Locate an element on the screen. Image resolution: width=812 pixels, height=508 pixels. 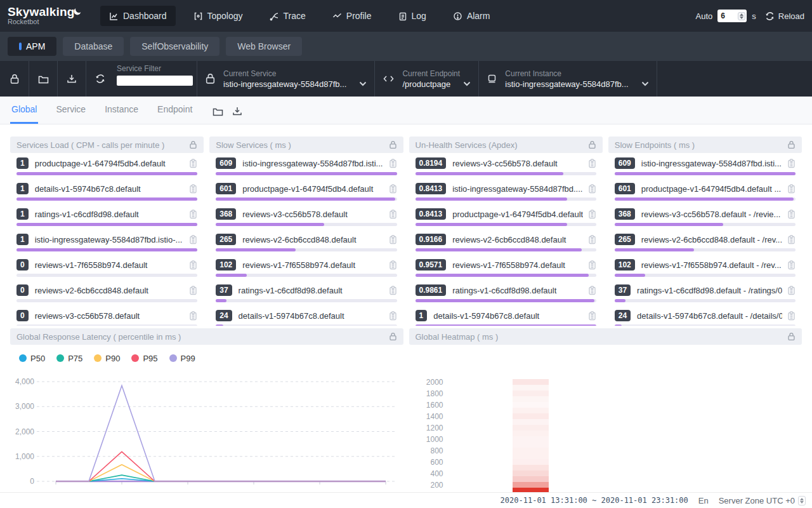
list-item: 1ratings-v1-c6cdf8d98.default is located at coordinates (107, 217).